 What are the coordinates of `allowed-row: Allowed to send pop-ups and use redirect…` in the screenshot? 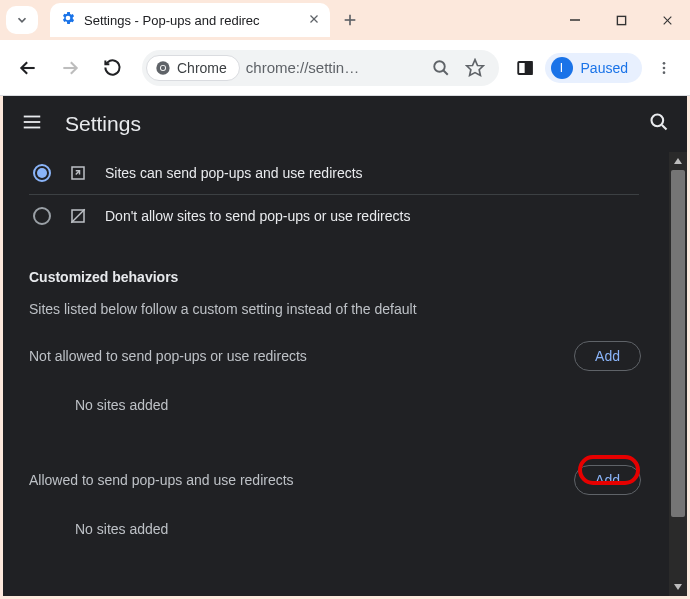 It's located at (333, 457).